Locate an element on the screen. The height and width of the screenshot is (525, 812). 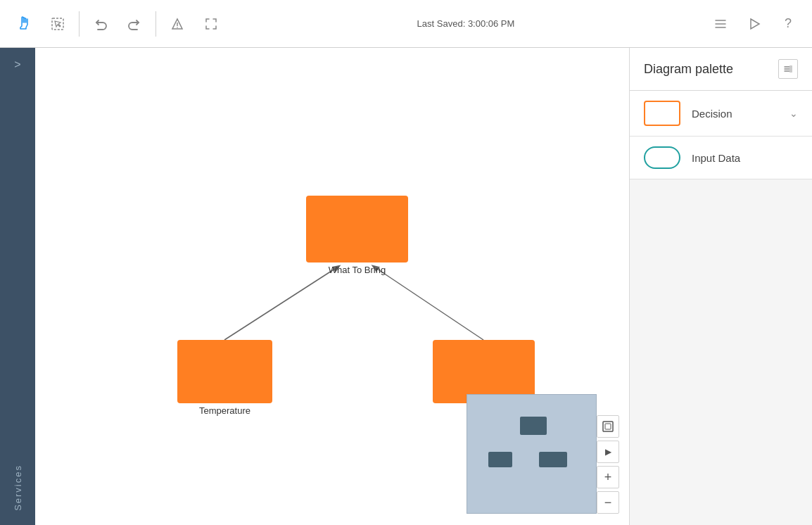
select-tool-button is located at coordinates (58, 24).